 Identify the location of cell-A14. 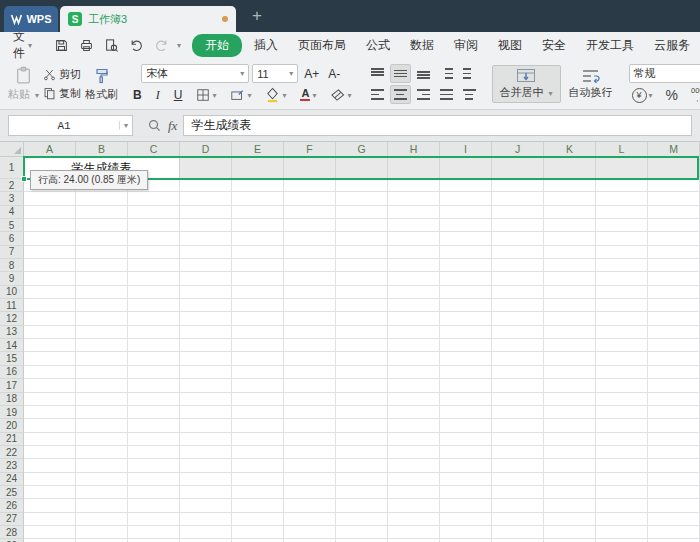
(50, 346).